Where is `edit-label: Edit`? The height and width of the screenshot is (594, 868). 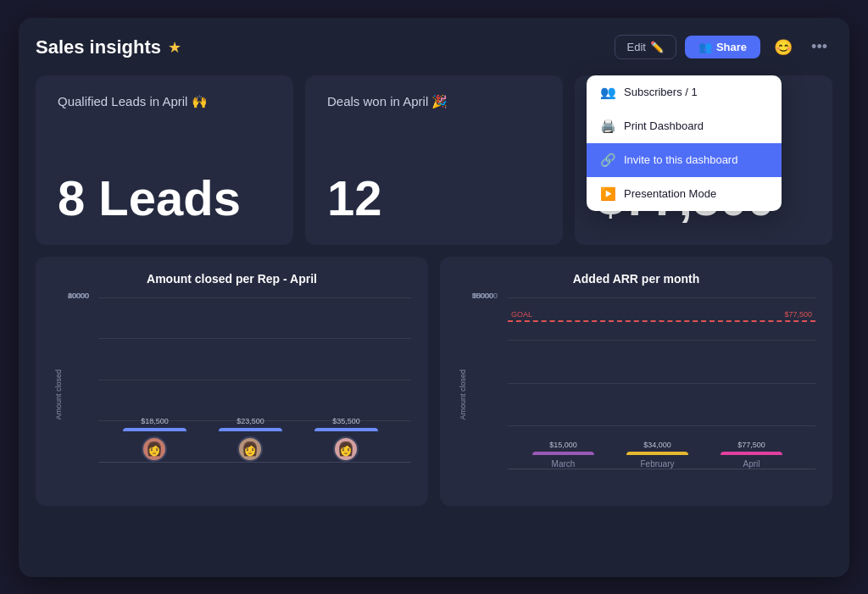 edit-label: Edit is located at coordinates (637, 47).